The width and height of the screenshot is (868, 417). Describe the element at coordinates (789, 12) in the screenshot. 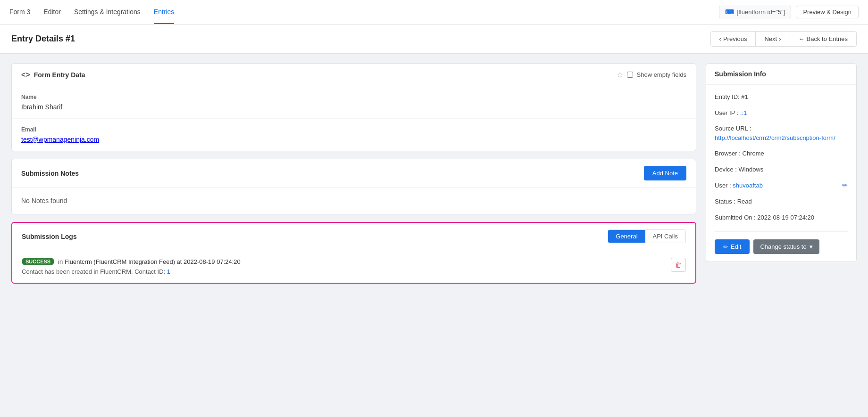

I see `top-nav-right: ⌨ [fluentform id="5"] Preview & Design` at that location.